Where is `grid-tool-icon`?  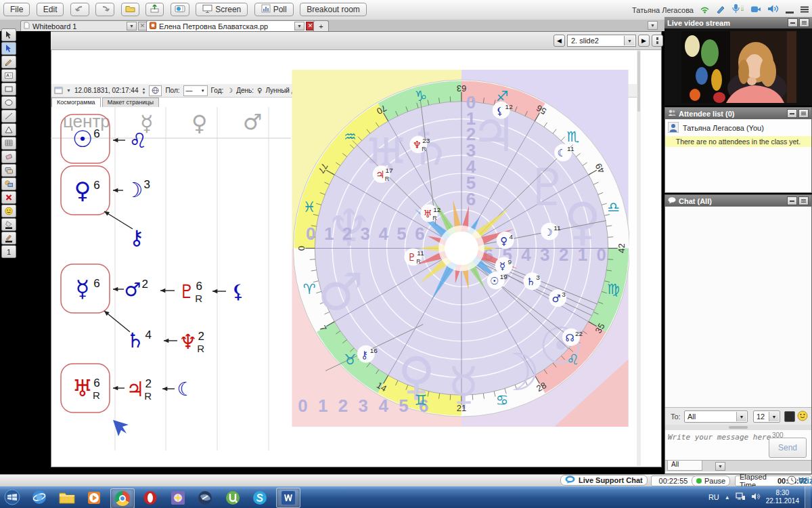 grid-tool-icon is located at coordinates (9, 144).